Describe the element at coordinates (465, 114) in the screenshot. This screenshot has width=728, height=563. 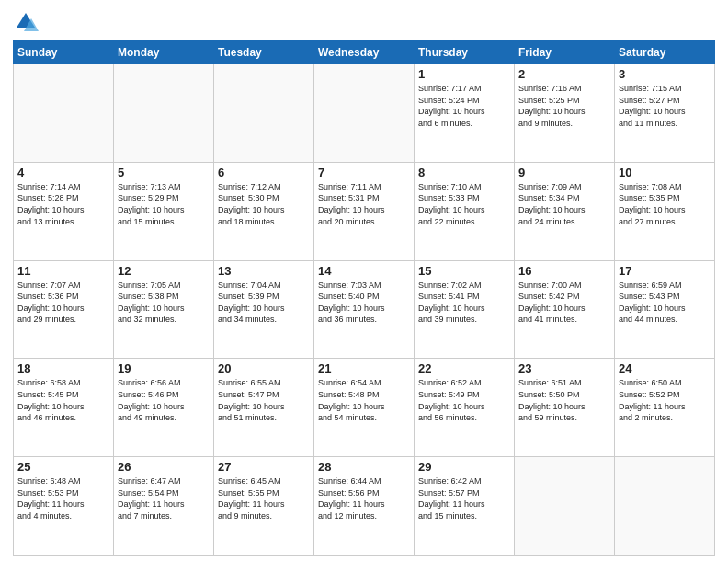
I see `calendar-cell: 1Sunrise: 7:17 AM Sunset: 5:24 PM Daylig…` at that location.